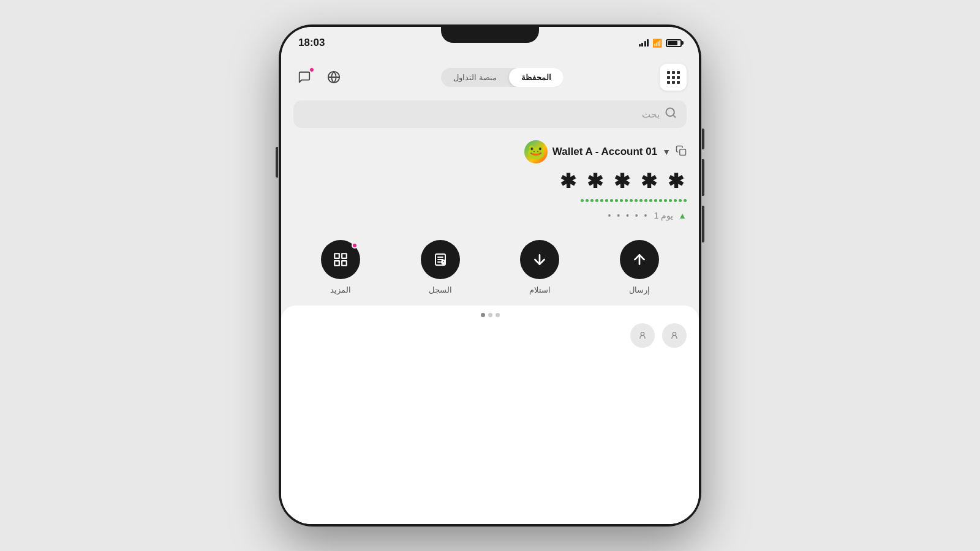  Describe the element at coordinates (312, 70) in the screenshot. I see `notification-dot` at that location.